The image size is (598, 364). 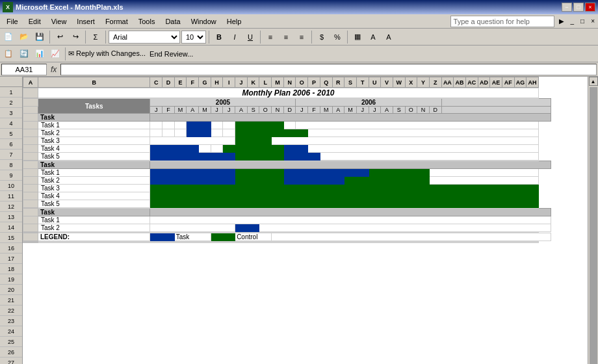 What do you see at coordinates (96, 37) in the screenshot?
I see `sum-button: Σ` at bounding box center [96, 37].